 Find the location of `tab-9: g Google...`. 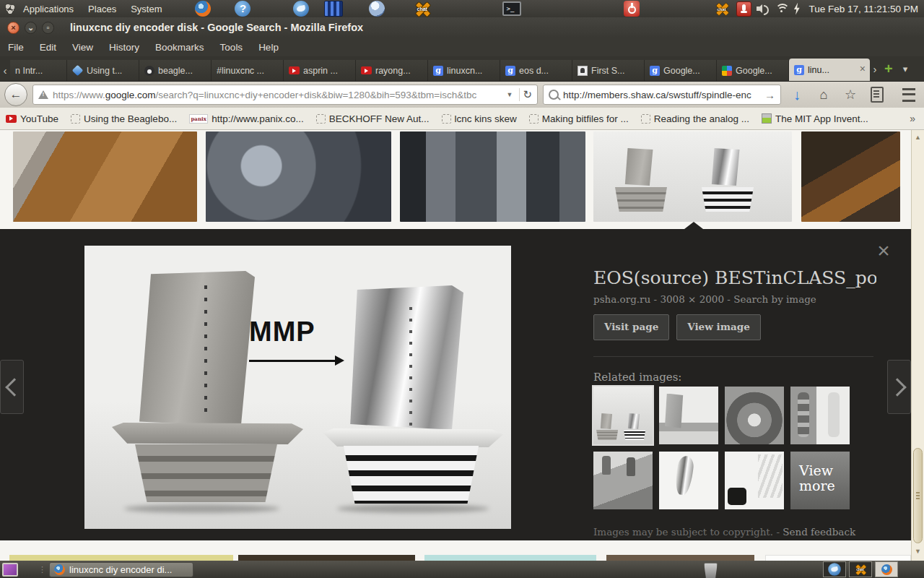

tab-9: g Google... is located at coordinates (681, 71).